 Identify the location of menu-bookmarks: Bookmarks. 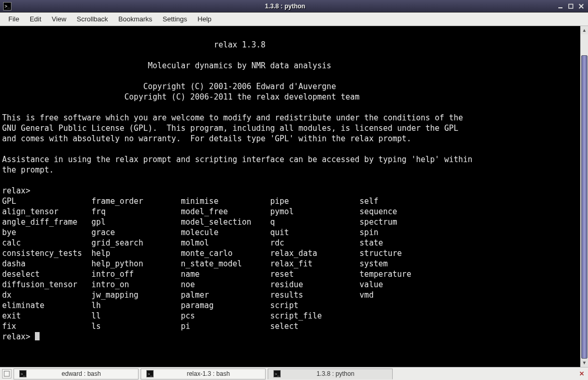
(135, 19).